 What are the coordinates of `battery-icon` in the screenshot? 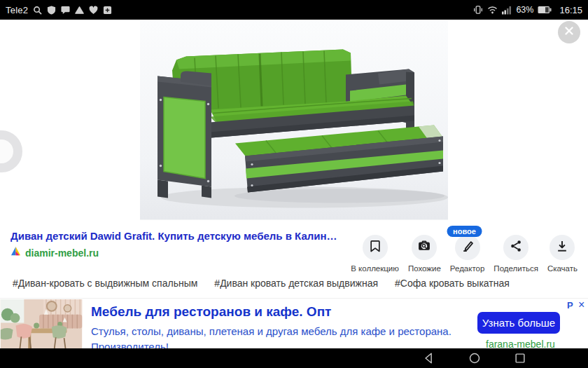 It's located at (545, 10).